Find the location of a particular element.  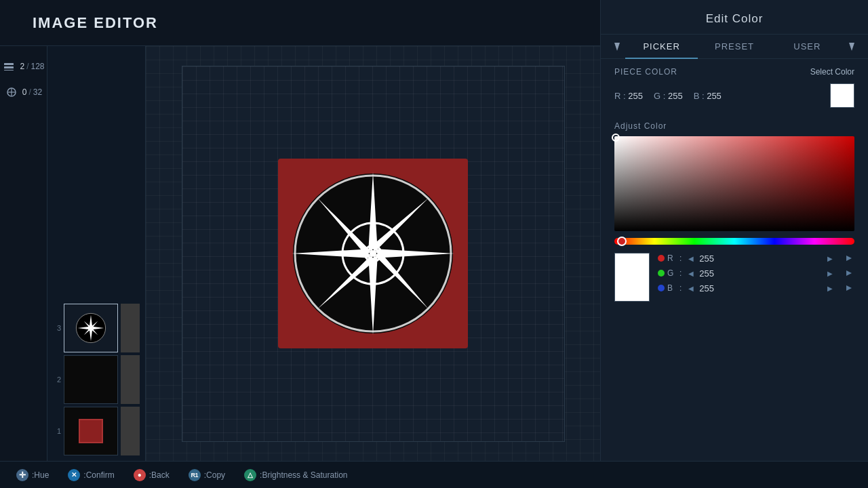

hint-brightness-label: :Brightness & Saturation is located at coordinates (304, 475).